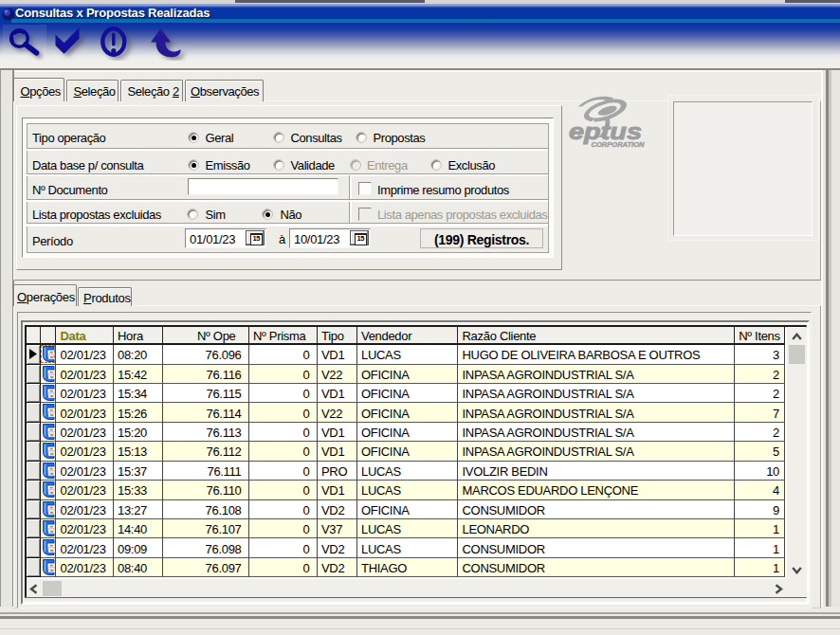 This screenshot has width=840, height=635. Describe the element at coordinates (605, 131) in the screenshot. I see `svg-text: eptus` at that location.